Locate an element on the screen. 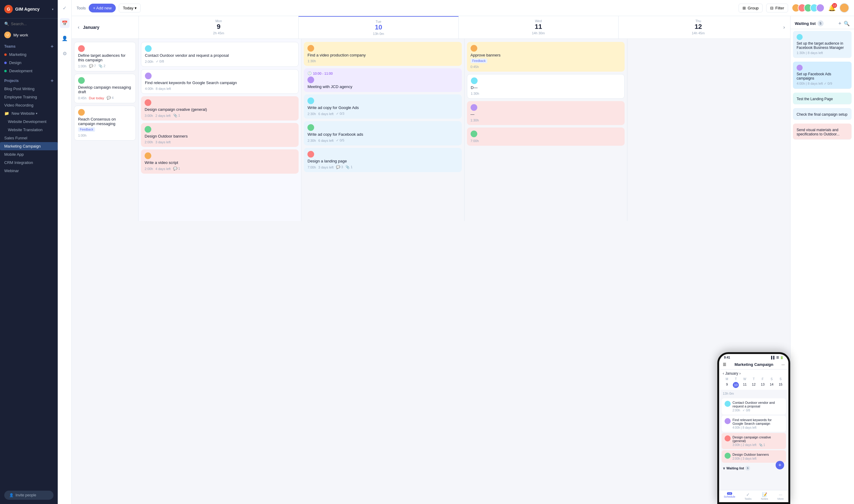 This screenshot has height=504, width=854. search-input is located at coordinates (32, 24).